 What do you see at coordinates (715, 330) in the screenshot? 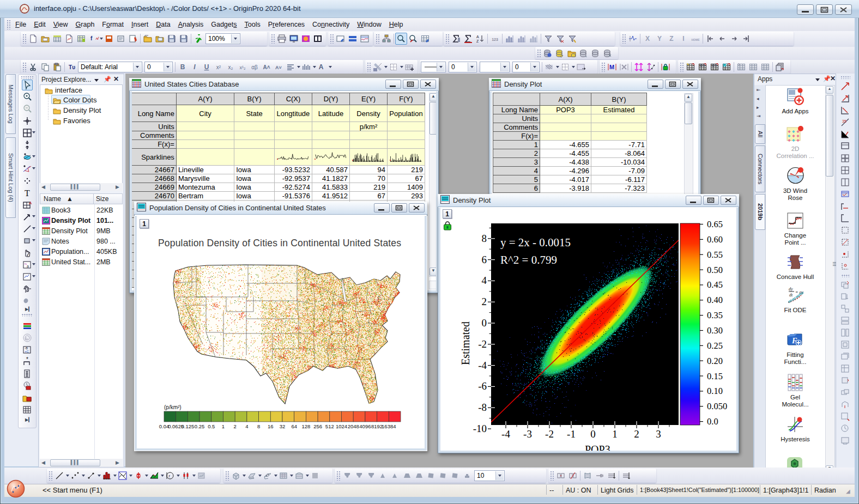
I see `svg-text: 0.30` at bounding box center [715, 330].